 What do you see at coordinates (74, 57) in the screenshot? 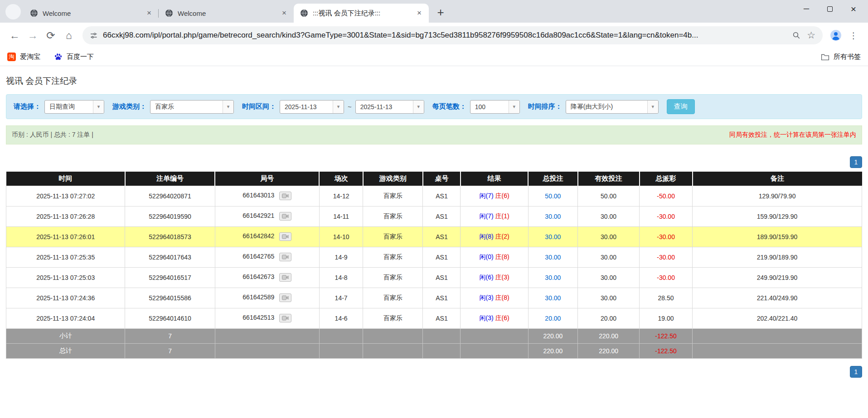
I see `bookmark-baidu: 百度一下` at bounding box center [74, 57].